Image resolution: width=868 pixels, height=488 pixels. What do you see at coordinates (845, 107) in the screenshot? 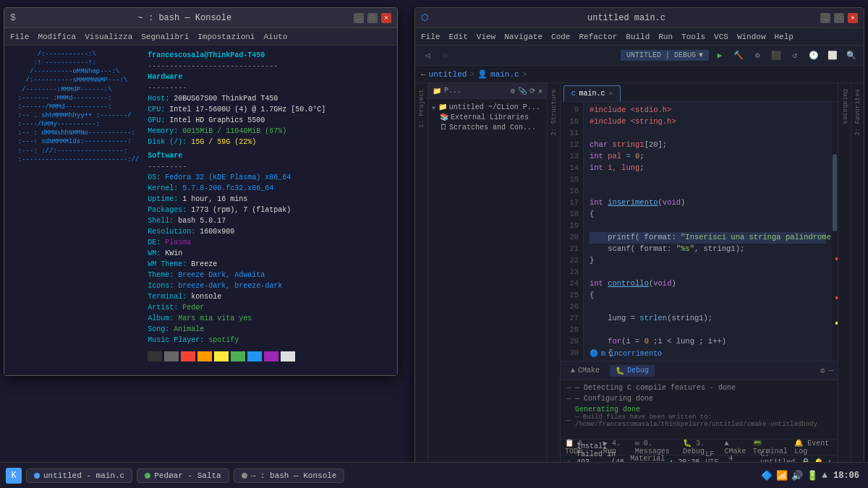
I see `databases-label: Databases` at bounding box center [845, 107].